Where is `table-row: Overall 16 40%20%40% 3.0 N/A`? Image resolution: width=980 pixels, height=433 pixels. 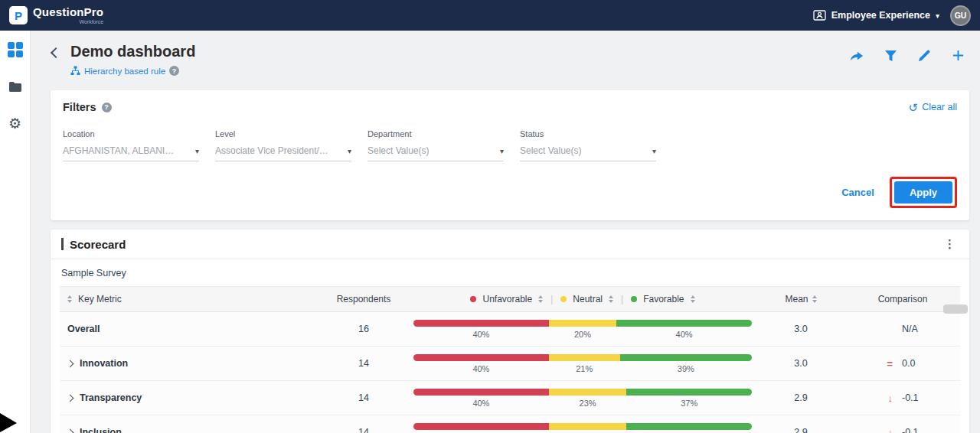 table-row: Overall 16 40%20%40% 3.0 N/A is located at coordinates (510, 329).